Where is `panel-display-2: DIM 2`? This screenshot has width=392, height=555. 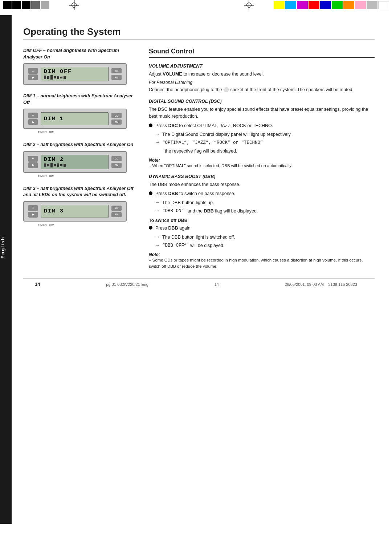
panel-display-2: DIM 2 is located at coordinates (75, 162).